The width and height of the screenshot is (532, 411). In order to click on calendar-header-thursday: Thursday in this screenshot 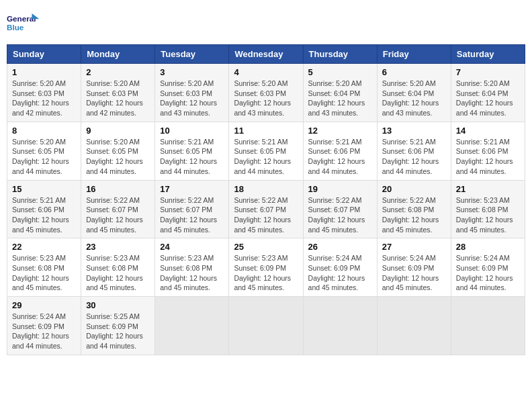, I will do `click(340, 54)`.